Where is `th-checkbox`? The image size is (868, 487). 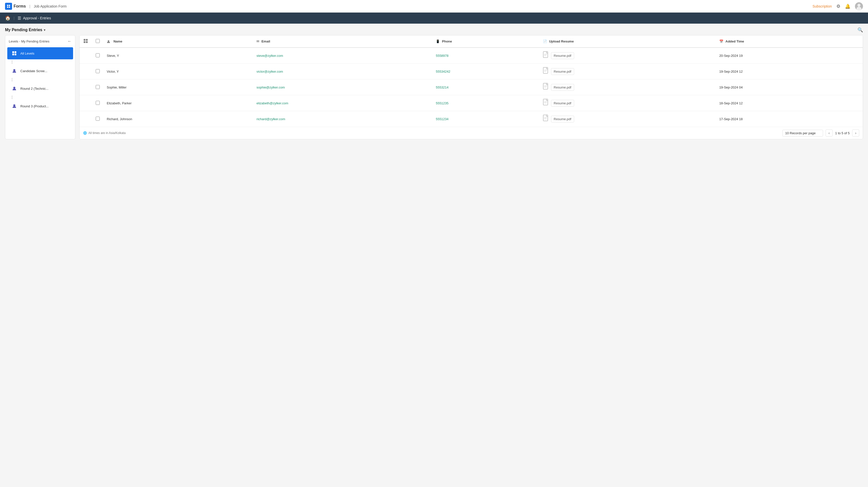
th-checkbox is located at coordinates (98, 41).